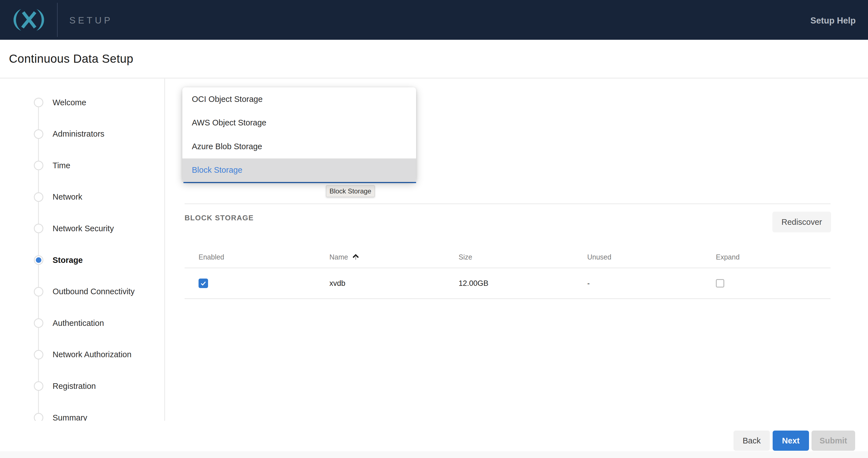 Image resolution: width=868 pixels, height=458 pixels. Describe the element at coordinates (94, 291) in the screenshot. I see `stepper-item-label: Outbound Connectivity` at that location.